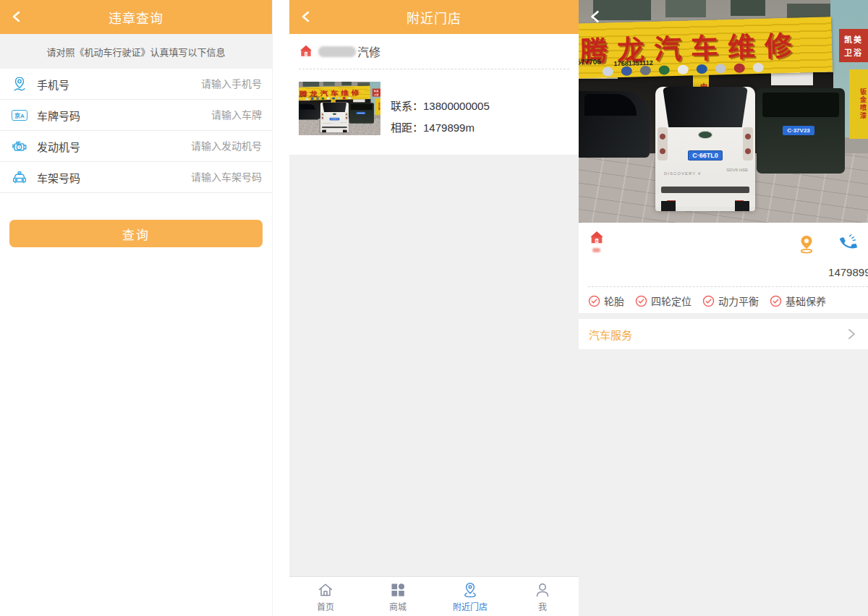  I want to click on navigate-pin-icon, so click(807, 246).